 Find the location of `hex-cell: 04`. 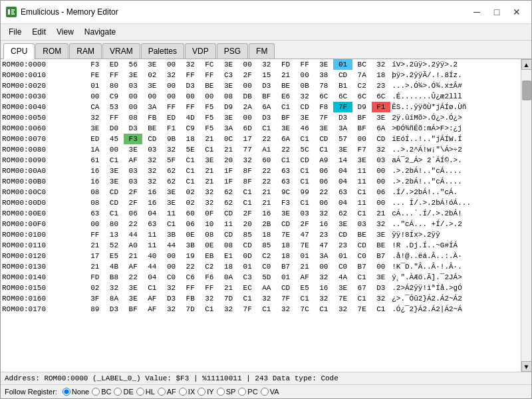

hex-cell: 04 is located at coordinates (343, 203).